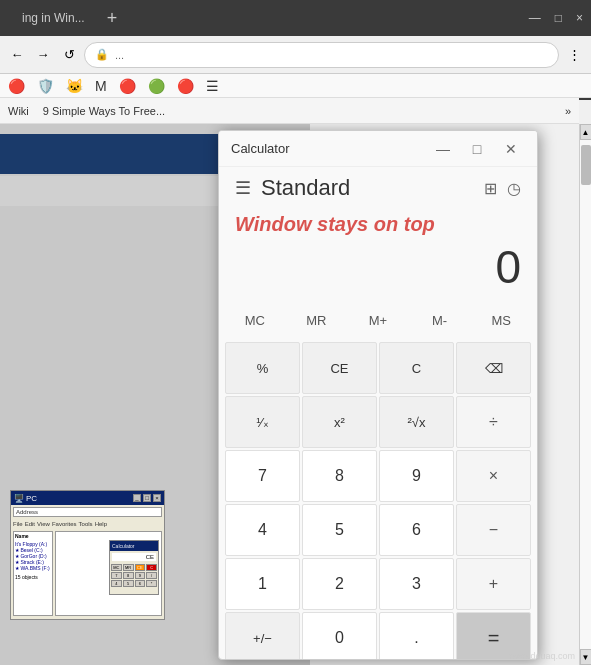 This screenshot has height=665, width=591. Describe the element at coordinates (30, 524) in the screenshot. I see `thumb-menu-edit: Edit` at that location.